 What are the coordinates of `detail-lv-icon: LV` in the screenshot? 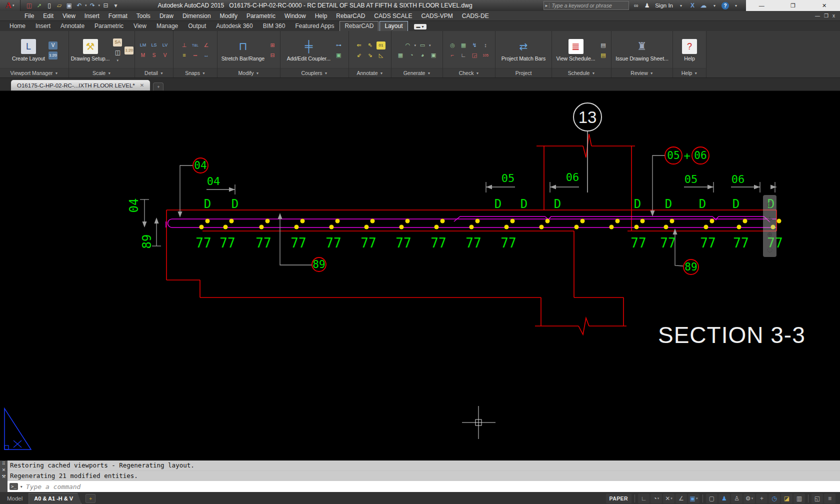 It's located at (165, 46).